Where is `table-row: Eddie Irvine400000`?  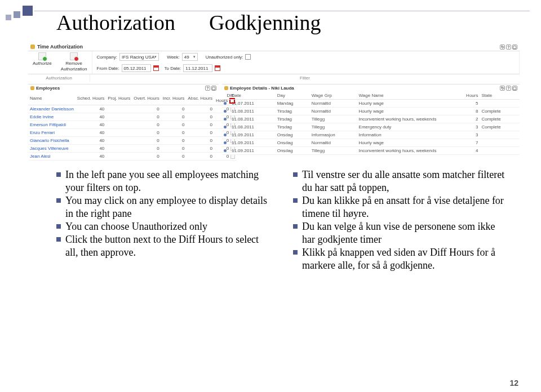
table-row: Eddie Irvine400000 is located at coordinates (132, 117).